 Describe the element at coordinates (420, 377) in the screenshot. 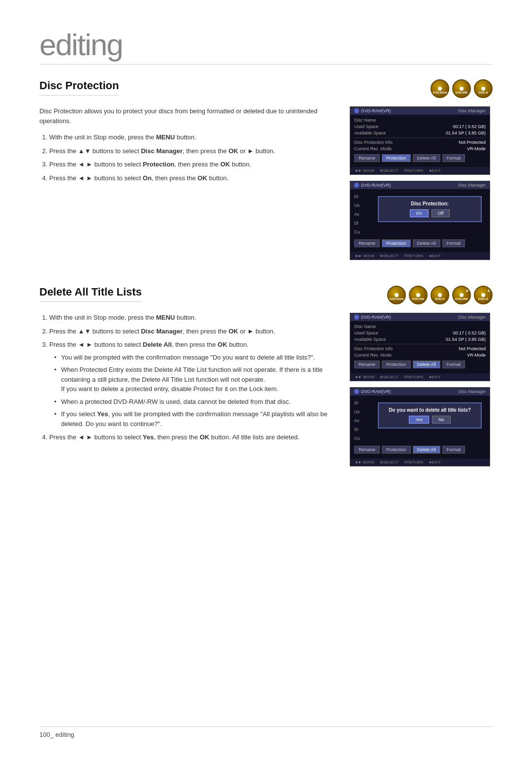

I see `scr3-nav: ◄► MOVE ⊕SELECT ↺RETURN ◄EXIT` at that location.